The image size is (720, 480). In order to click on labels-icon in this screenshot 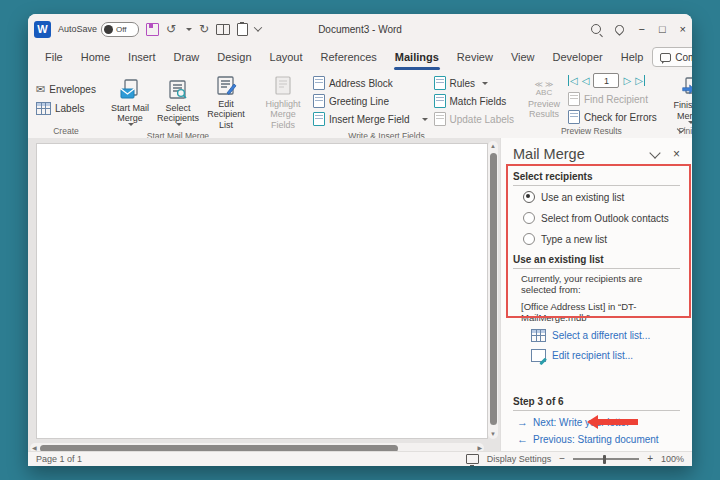, I will do `click(44, 108)`.